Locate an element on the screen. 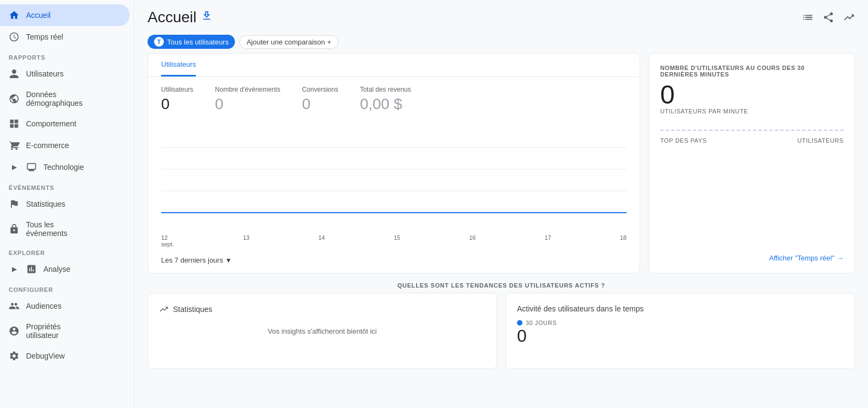 Image resolution: width=868 pixels, height=408 pixels. stats-tabs: Utilisateurs is located at coordinates (394, 65).